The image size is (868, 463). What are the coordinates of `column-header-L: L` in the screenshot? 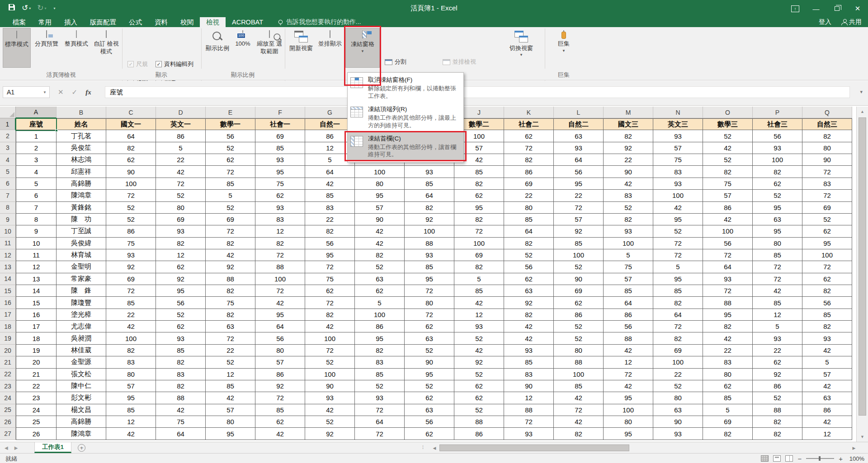 It's located at (579, 112).